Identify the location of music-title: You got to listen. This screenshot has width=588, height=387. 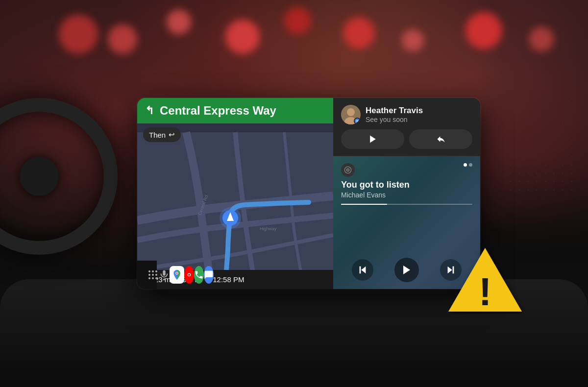
(407, 185).